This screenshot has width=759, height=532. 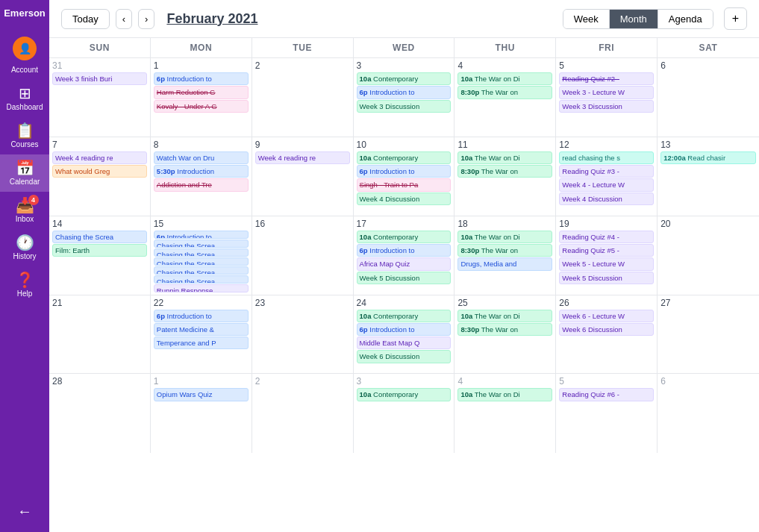 I want to click on event-chip-3-1-1: Patent Medicine &, so click(x=202, y=330).